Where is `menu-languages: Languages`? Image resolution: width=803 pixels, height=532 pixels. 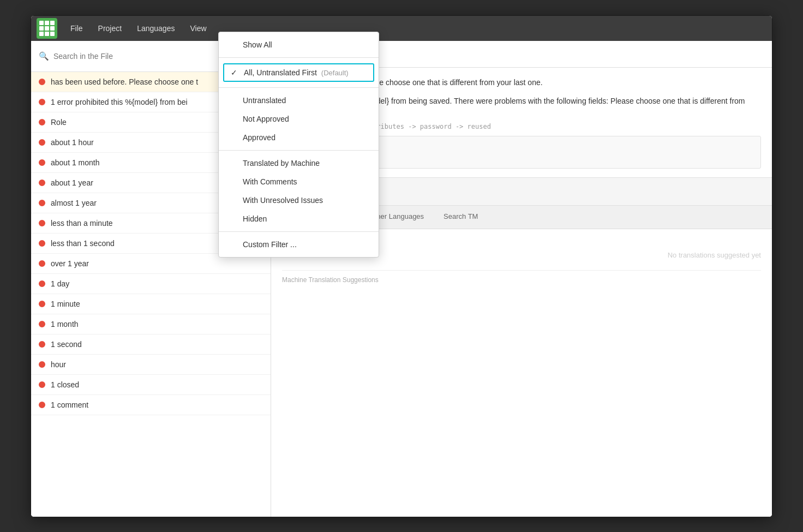
menu-languages: Languages is located at coordinates (156, 28).